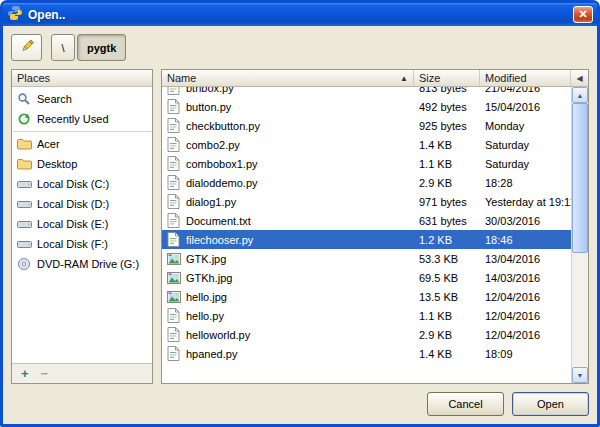 The height and width of the screenshot is (427, 600). Describe the element at coordinates (447, 202) in the screenshot. I see `file-size: 971 bytes` at that location.